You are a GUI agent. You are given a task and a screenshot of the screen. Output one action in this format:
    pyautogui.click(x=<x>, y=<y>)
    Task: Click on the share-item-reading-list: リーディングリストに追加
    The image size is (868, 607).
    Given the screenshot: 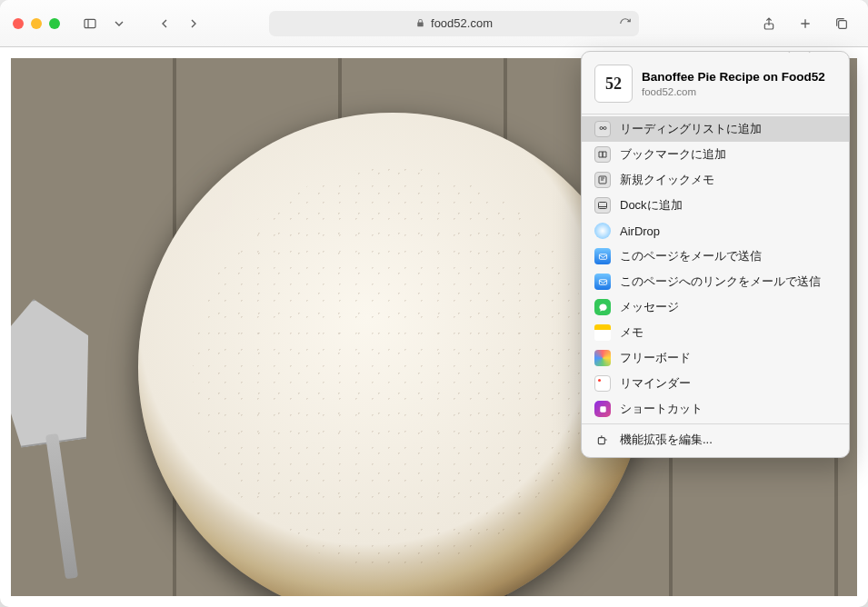 What is the action you would take?
    pyautogui.click(x=715, y=129)
    